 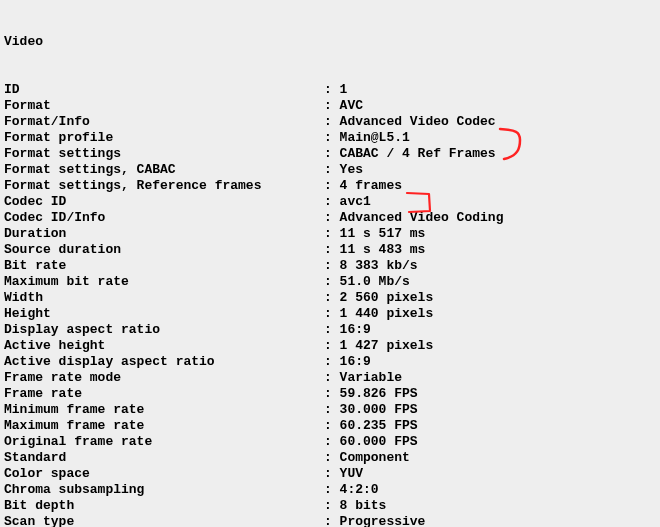 What do you see at coordinates (371, 410) in the screenshot?
I see `info-value: : 30.000 FPS` at bounding box center [371, 410].